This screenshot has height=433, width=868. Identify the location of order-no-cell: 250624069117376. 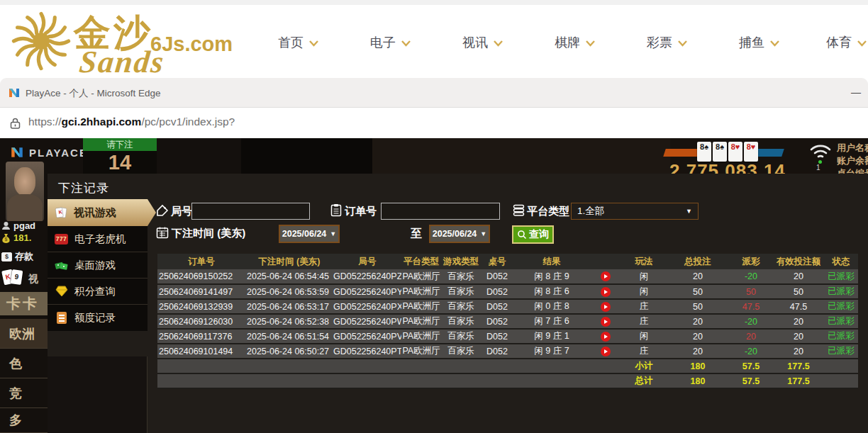
(201, 336).